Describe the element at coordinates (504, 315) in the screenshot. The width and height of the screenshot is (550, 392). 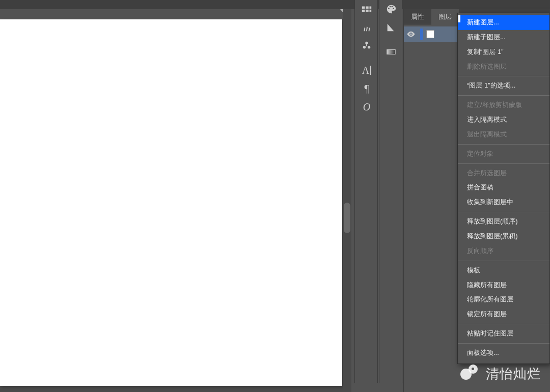
I see `menu-item: 锁定所有图层` at that location.